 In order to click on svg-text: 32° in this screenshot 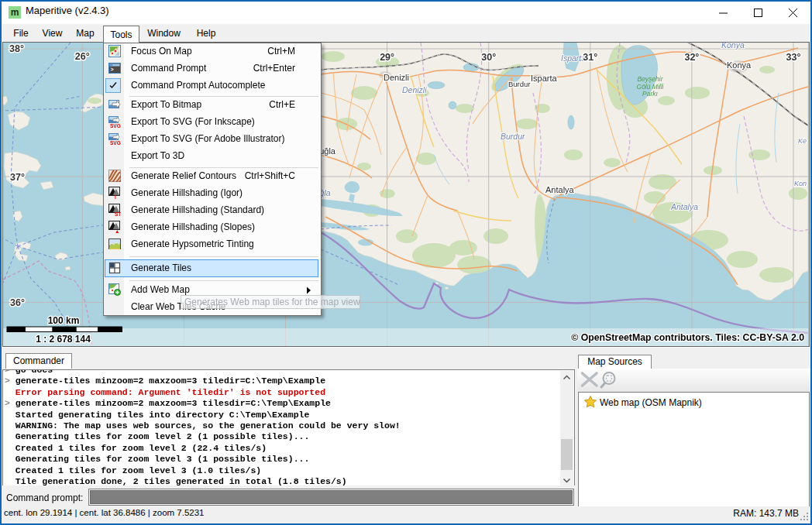, I will do `click(691, 57)`.